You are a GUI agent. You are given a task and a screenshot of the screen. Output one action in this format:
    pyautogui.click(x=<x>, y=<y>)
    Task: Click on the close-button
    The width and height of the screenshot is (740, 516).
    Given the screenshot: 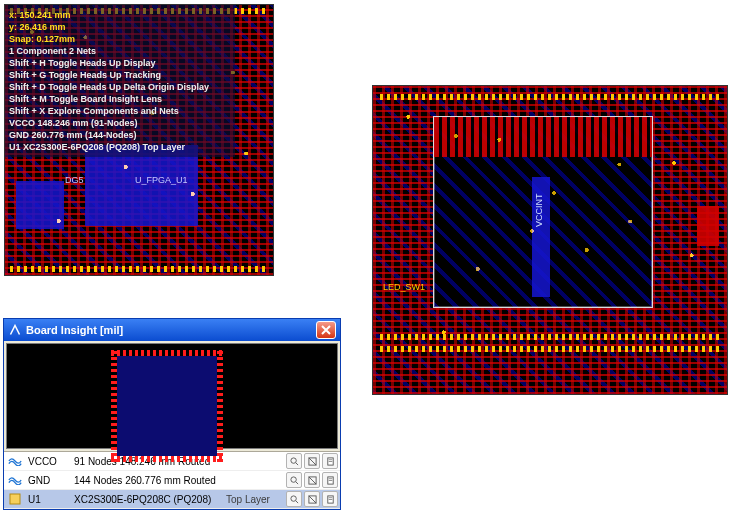 What is the action you would take?
    pyautogui.click(x=326, y=330)
    